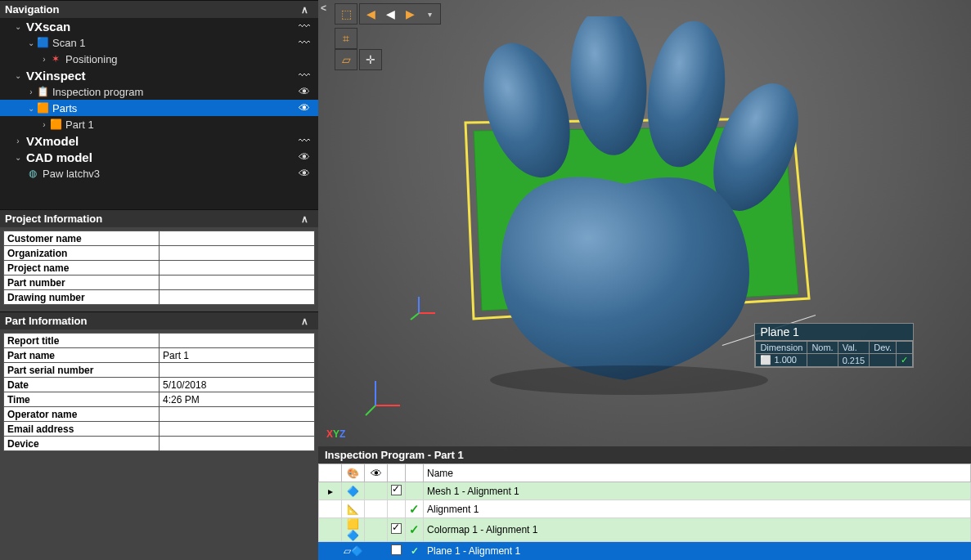 This screenshot has height=560, width=971. What do you see at coordinates (160, 385) in the screenshot?
I see `table-row: Date5/10/2018` at bounding box center [160, 385].